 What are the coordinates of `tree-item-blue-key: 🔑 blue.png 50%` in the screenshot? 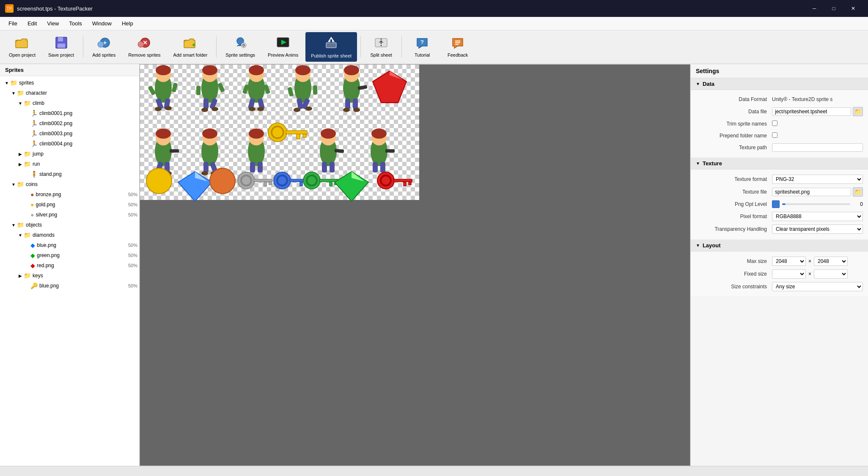 It's located at (69, 286).